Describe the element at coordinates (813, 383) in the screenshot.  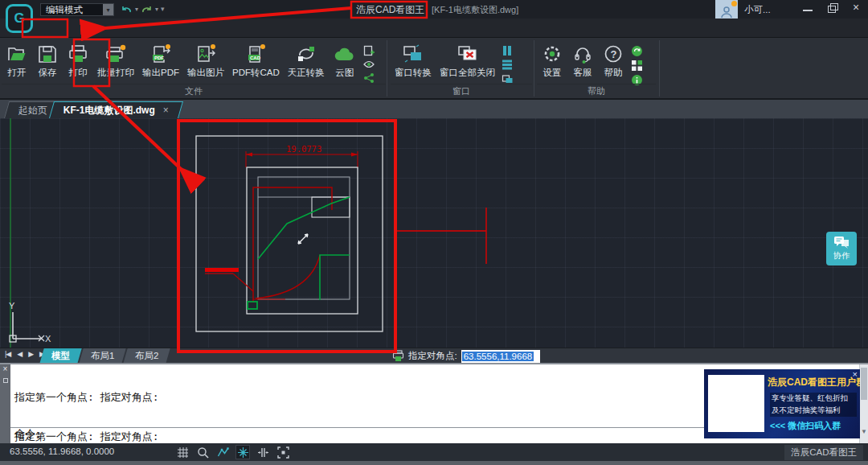
I see `popup-title: 浩辰CAD看图王用户群` at that location.